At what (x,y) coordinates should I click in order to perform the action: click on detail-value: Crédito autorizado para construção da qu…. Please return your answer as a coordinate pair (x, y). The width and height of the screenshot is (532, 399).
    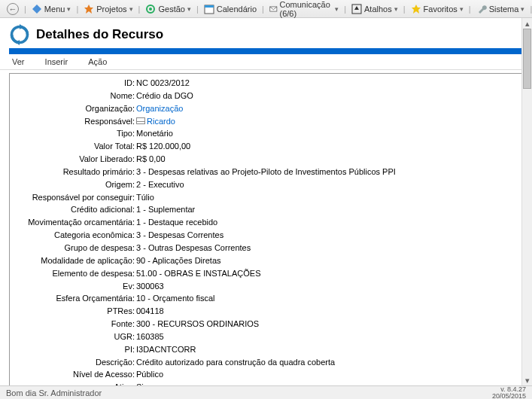
    Looking at the image, I should click on (327, 363).